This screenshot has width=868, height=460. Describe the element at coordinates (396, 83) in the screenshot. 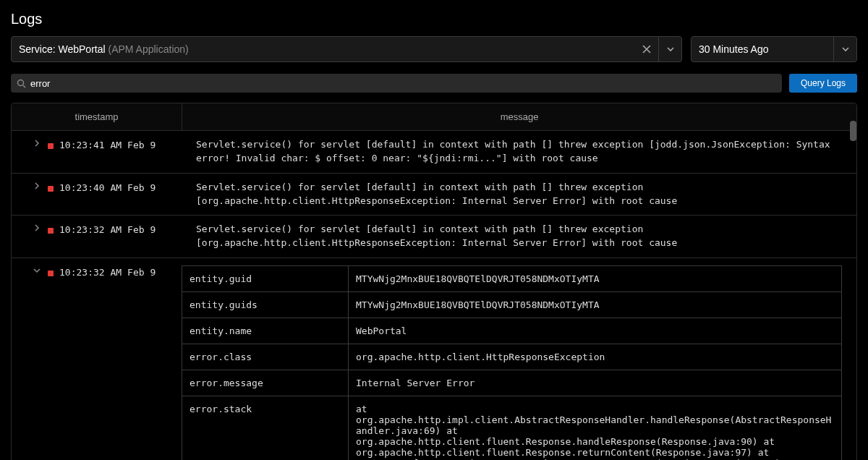

I see `search-box` at that location.